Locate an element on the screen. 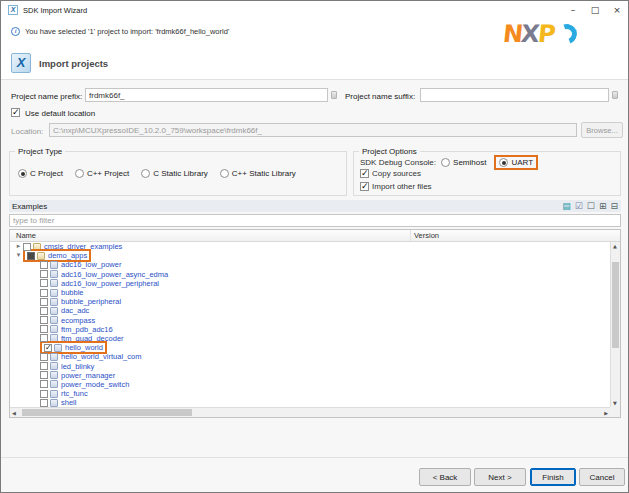  suffix-input is located at coordinates (514, 95).